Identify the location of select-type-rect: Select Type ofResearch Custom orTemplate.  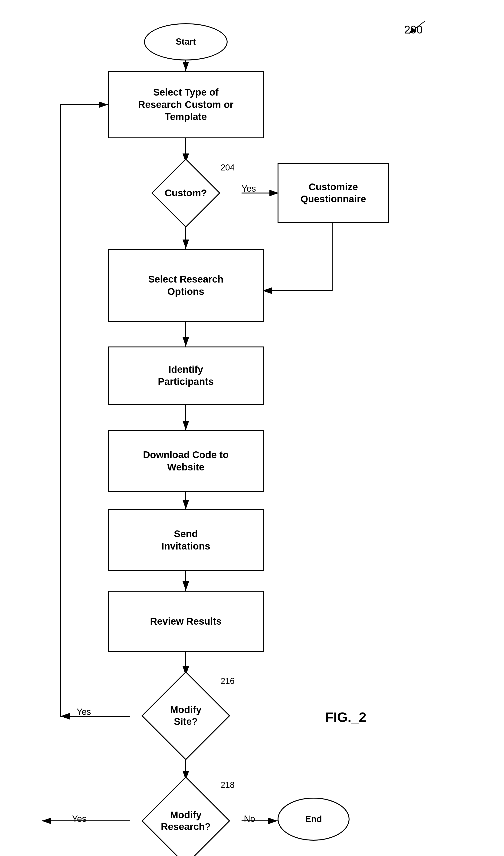
(186, 105).